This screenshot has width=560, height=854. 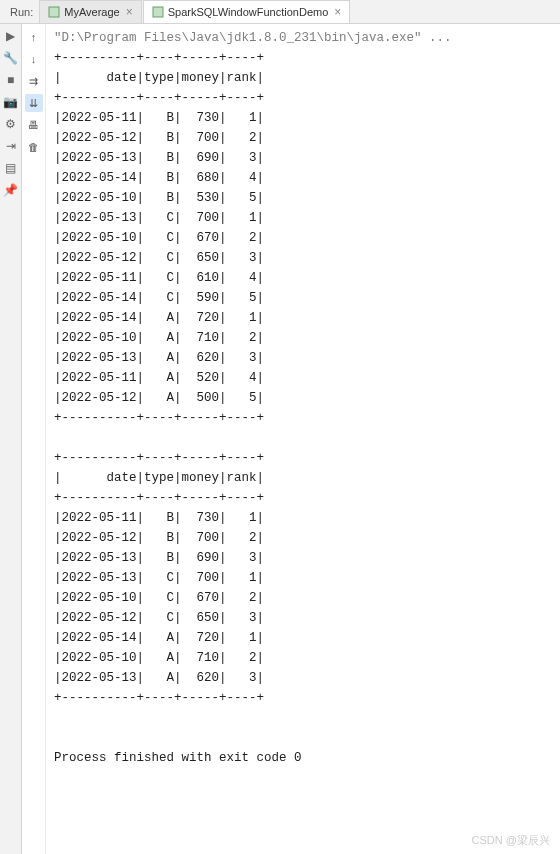 What do you see at coordinates (11, 168) in the screenshot?
I see `layout-icon: ▤` at bounding box center [11, 168].